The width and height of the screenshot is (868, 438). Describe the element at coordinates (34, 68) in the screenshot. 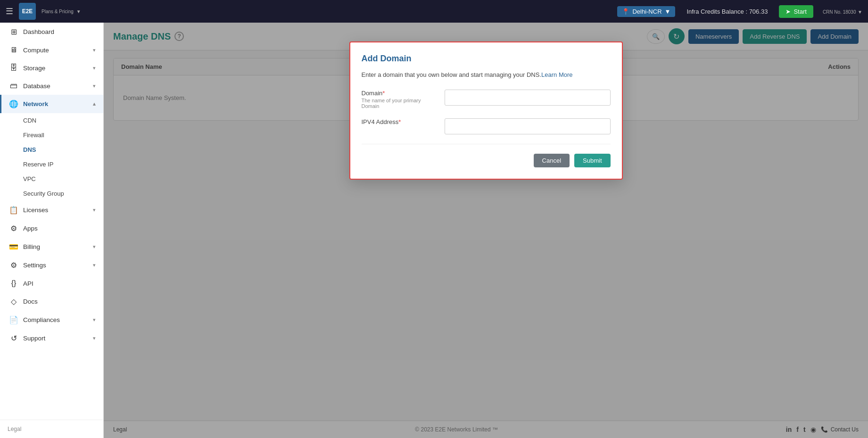

I see `sidebar-item-label: Storage` at that location.